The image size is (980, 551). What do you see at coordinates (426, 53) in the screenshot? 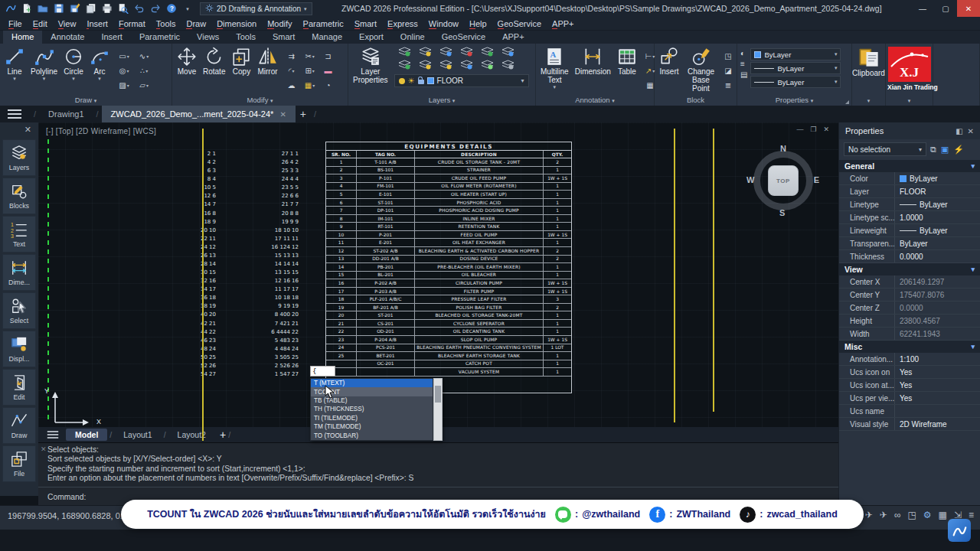
I see `layer-off-icon` at bounding box center [426, 53].